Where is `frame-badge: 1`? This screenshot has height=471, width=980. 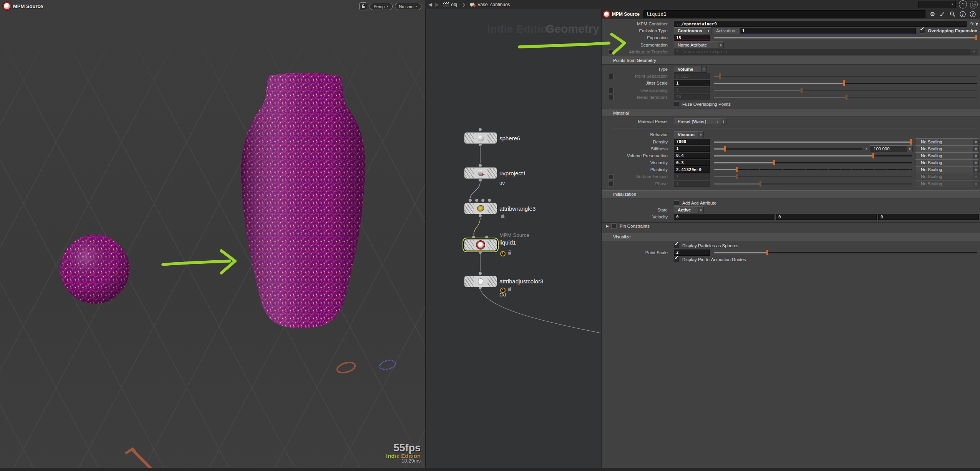 frame-badge: 1 is located at coordinates (963, 5).